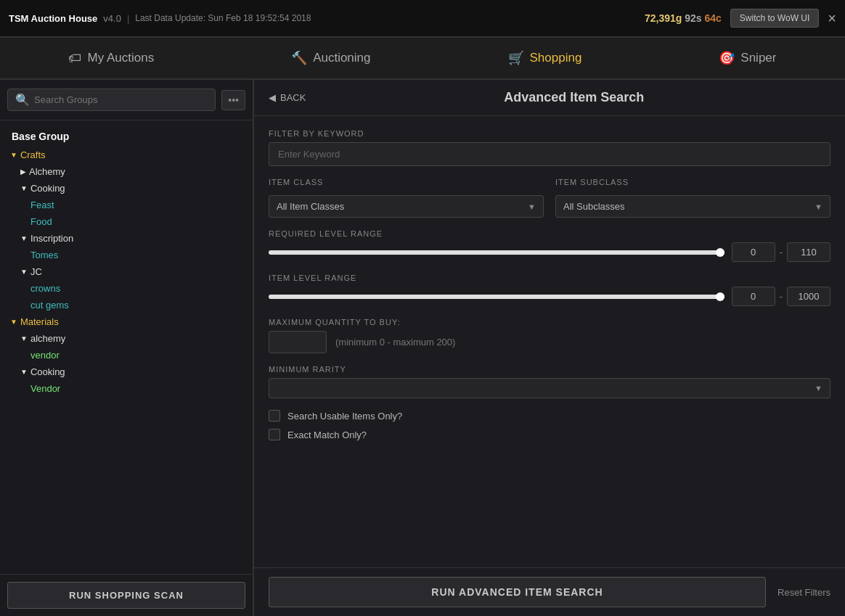 This screenshot has height=616, width=845. I want to click on dropdown-arrow-icon: ▼, so click(531, 207).